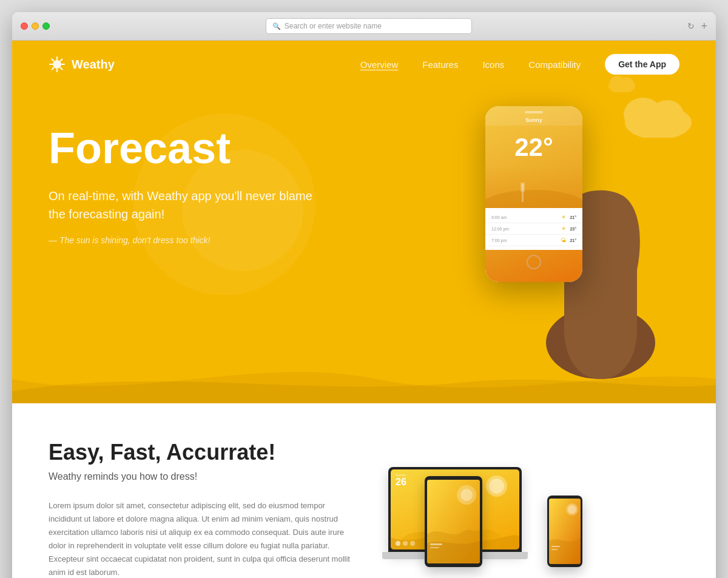 Image resolution: width=728 pixels, height=578 pixels. I want to click on address-text: Search or enter website name, so click(333, 26).